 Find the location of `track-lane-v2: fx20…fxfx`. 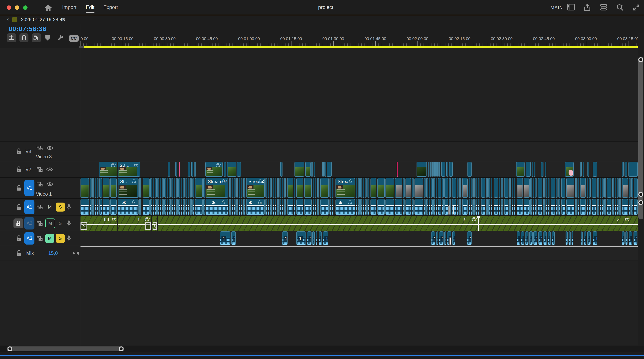

track-lane-v2: fx20…fxfx is located at coordinates (359, 169).